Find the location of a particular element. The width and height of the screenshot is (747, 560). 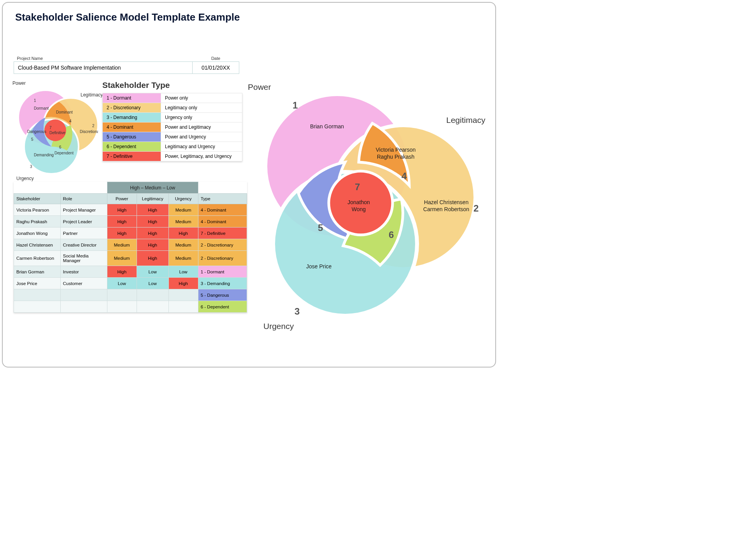

svg-text: 4 is located at coordinates (70, 121).